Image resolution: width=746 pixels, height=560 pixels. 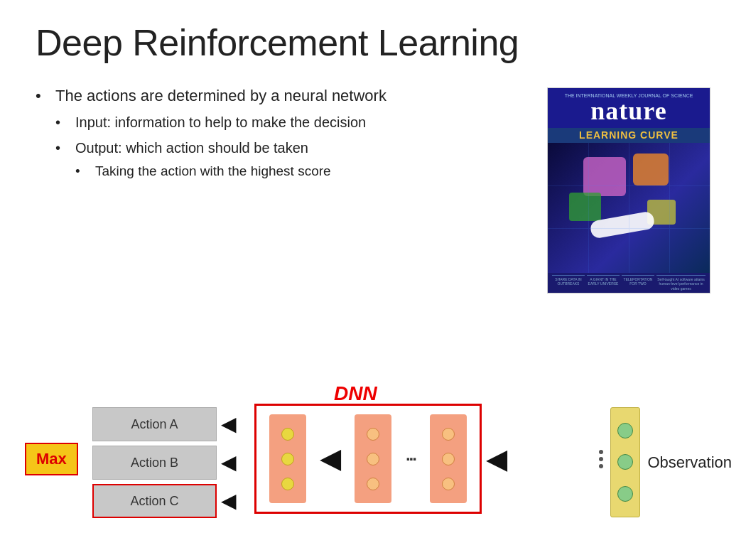 I want to click on nature-cover-image: THE INTERNATIONAL WEEKLY JOURNAL OF SCIE…, so click(x=629, y=190).